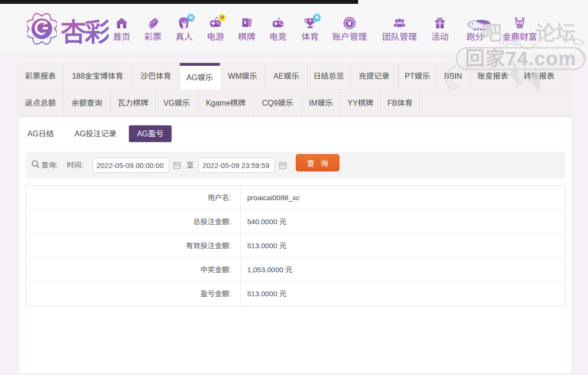 The image size is (588, 375). I want to click on nav-item-paofen-rhino: 跑分, so click(475, 30).